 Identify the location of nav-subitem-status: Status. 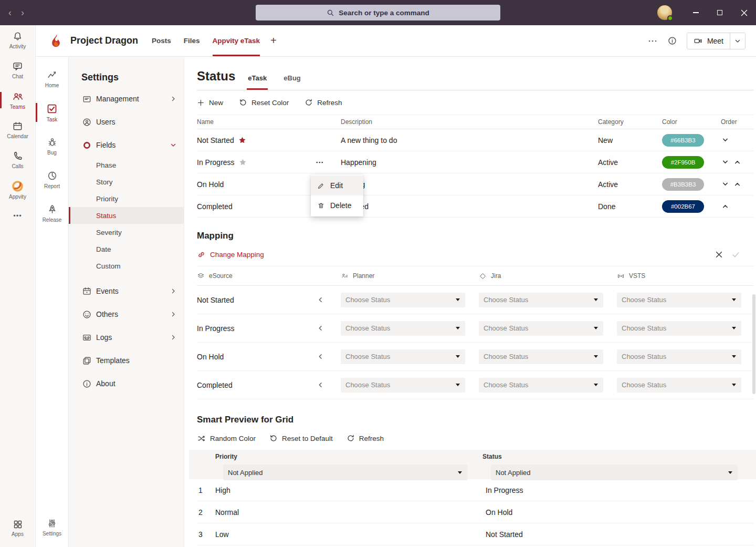
(126, 215).